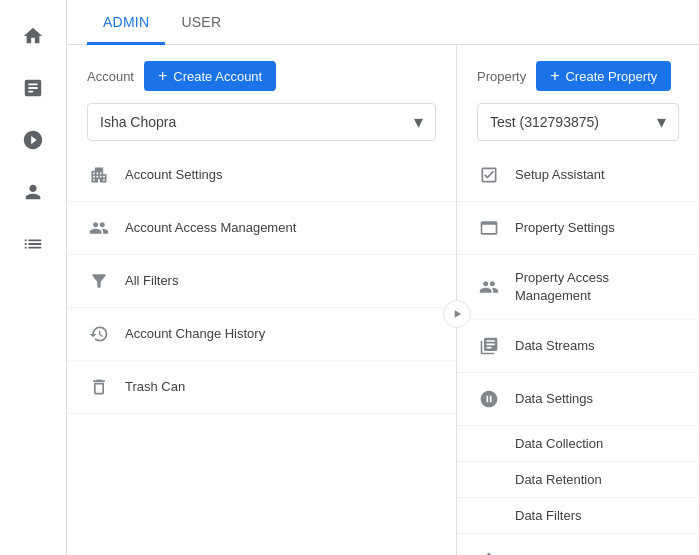 The image size is (699, 555). I want to click on trash-icon, so click(99, 387).